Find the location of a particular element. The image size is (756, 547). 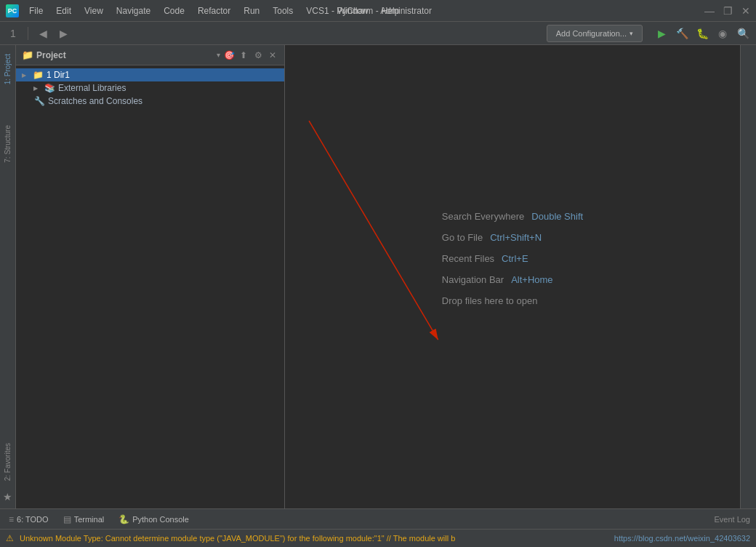

hint-navigation-bar: Navigation Bar Alt+Home is located at coordinates (497, 279).